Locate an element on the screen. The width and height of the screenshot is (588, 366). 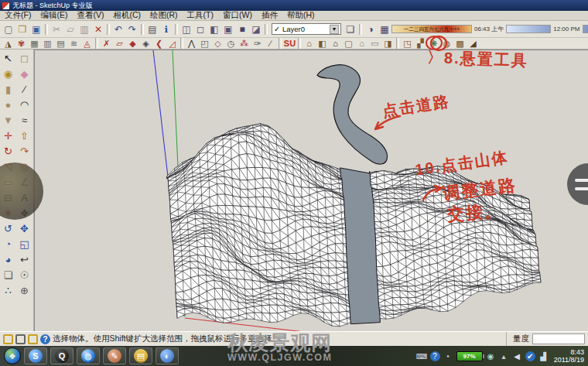
shadow-toggle-icon: ▦ is located at coordinates (385, 29).